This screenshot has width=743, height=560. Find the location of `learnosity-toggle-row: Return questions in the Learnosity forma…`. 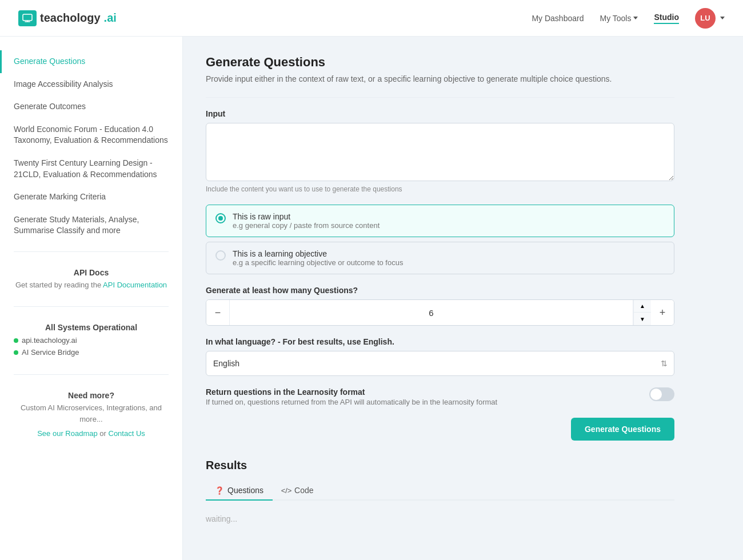

learnosity-toggle-row: Return questions in the Learnosity forma… is located at coordinates (440, 397).